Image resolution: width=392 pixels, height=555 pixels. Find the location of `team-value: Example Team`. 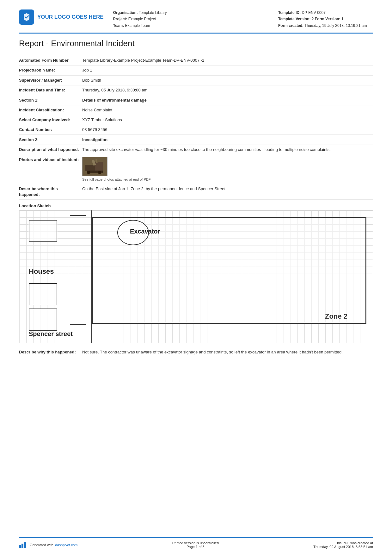

team-value: Example Team is located at coordinates (138, 26).